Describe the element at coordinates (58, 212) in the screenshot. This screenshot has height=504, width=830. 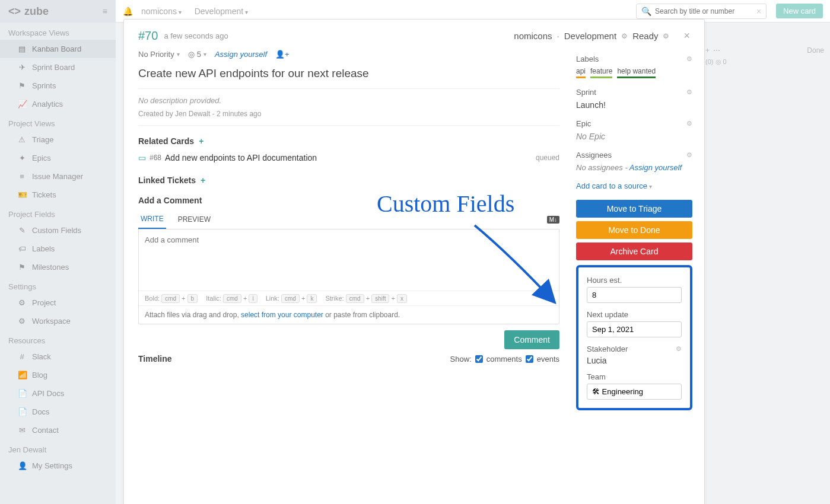
I see `sidebar-section-heading: Project Fields` at that location.